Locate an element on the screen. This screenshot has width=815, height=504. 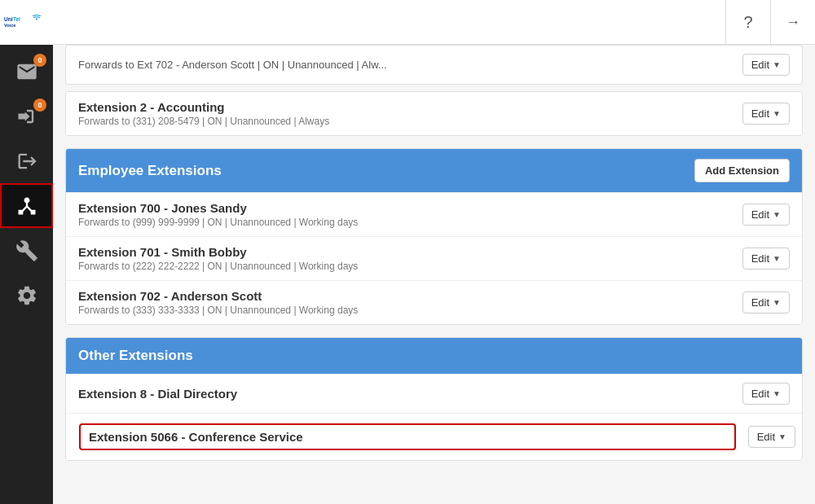
ext2-title: Extension 2 - Accounting is located at coordinates (204, 107).